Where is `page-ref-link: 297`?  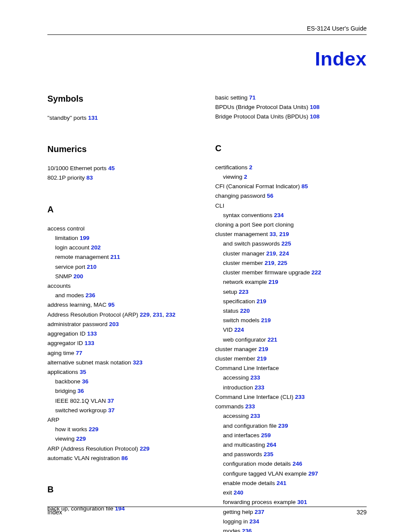
page-ref-link: 297 is located at coordinates (314, 474).